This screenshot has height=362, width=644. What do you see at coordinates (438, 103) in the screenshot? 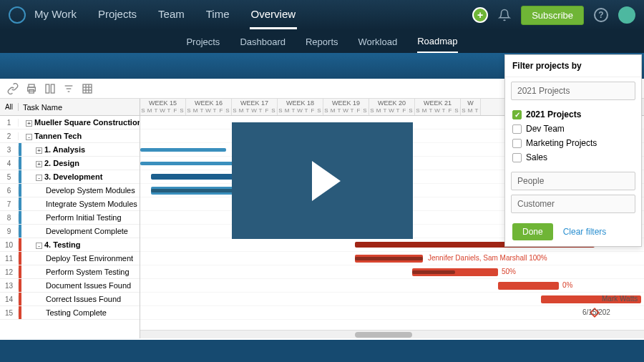
I see `week-label: WEEK 21` at bounding box center [438, 103].